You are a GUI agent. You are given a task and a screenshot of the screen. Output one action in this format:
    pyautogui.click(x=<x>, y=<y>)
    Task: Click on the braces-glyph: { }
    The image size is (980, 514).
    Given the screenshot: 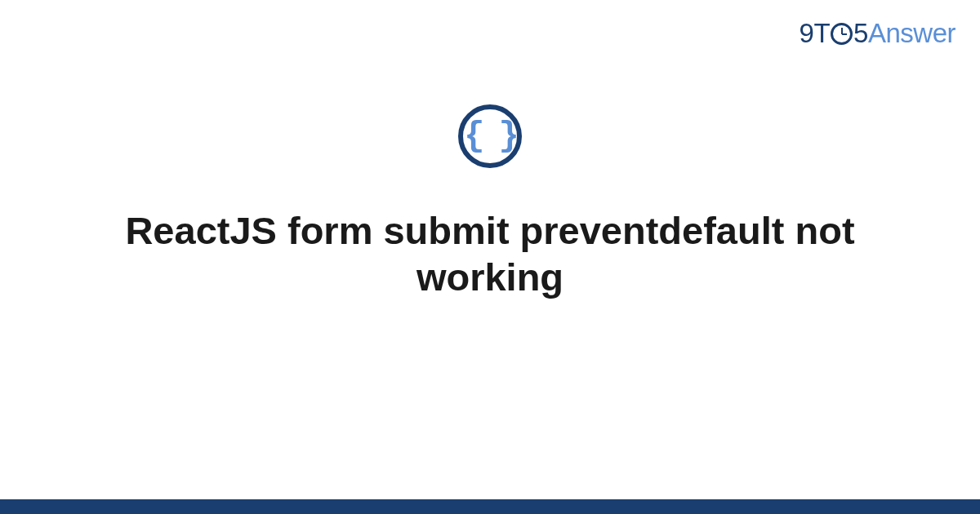 What is the action you would take?
    pyautogui.click(x=490, y=136)
    